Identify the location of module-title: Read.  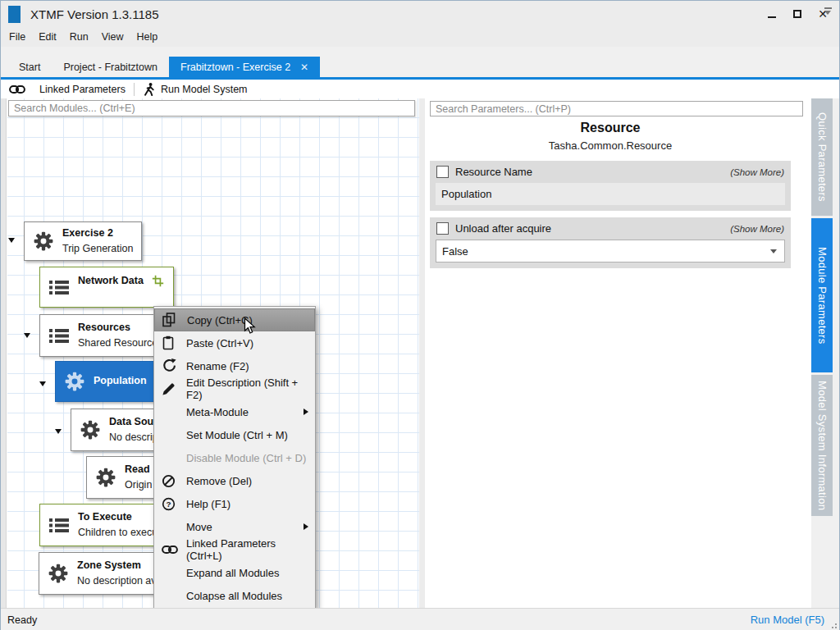
(138, 469).